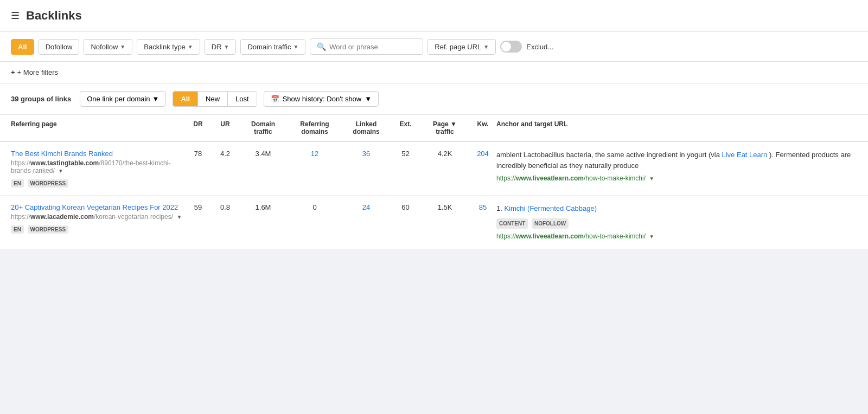 The image size is (868, 414). I want to click on table-row: The Best Kimchi Brands Ranked https://ww…, so click(434, 169).